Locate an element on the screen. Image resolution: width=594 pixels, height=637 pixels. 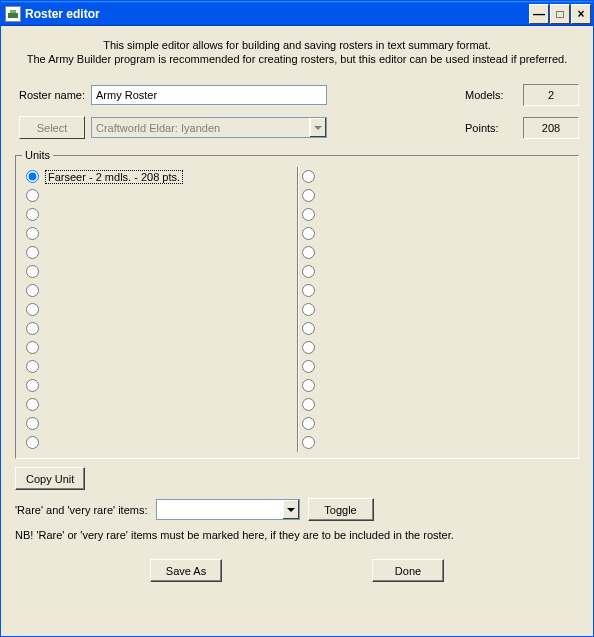
units-legend: Units is located at coordinates (38, 155).